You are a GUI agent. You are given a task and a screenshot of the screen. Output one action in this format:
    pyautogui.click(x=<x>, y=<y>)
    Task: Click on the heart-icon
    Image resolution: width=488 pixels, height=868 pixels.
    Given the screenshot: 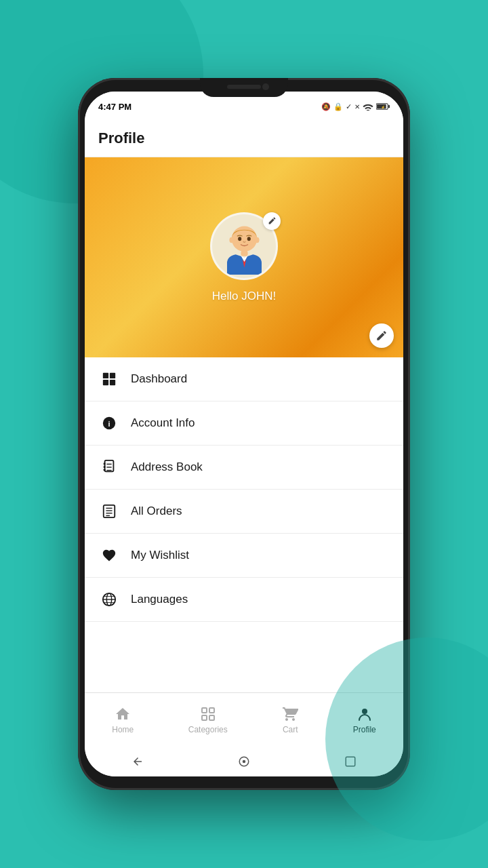 What is the action you would take?
    pyautogui.click(x=109, y=555)
    